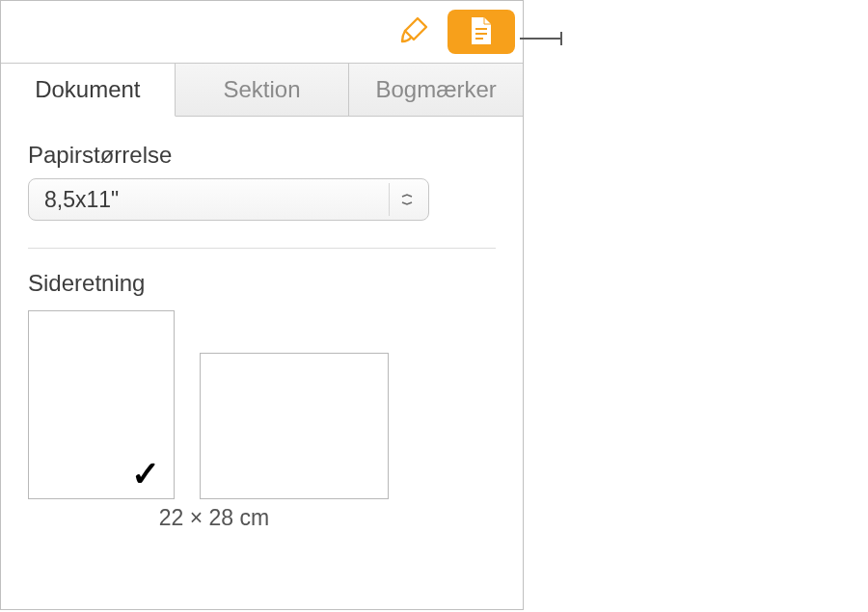  I want to click on tab-label: Sektion, so click(261, 90).